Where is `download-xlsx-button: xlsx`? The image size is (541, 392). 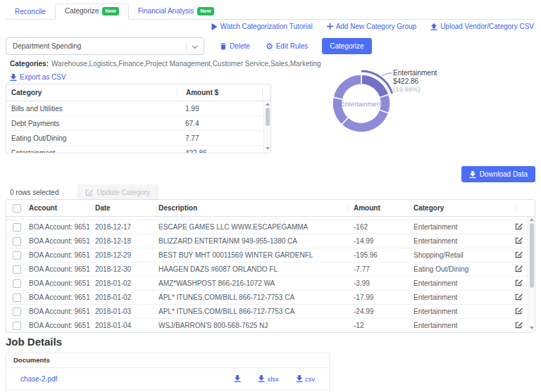
download-xlsx-button: xlsx is located at coordinates (268, 379).